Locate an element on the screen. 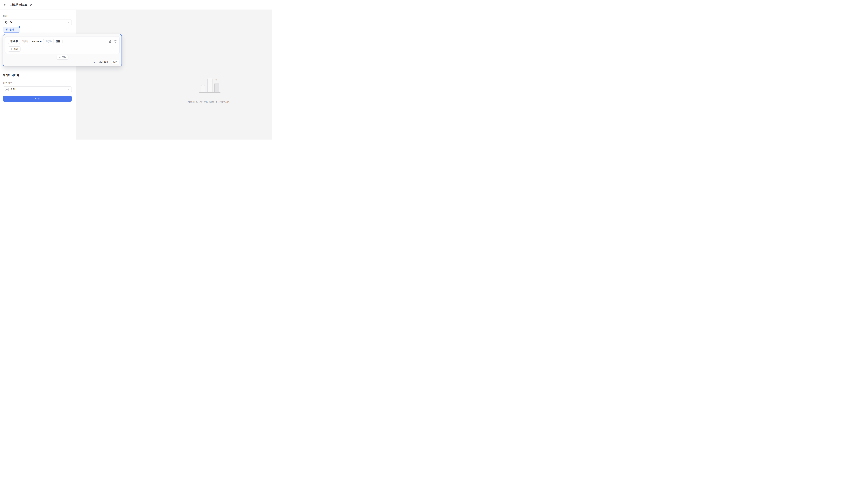 The height and width of the screenshot is (489, 868). condition-conjunction: 와(과) is located at coordinates (49, 41).